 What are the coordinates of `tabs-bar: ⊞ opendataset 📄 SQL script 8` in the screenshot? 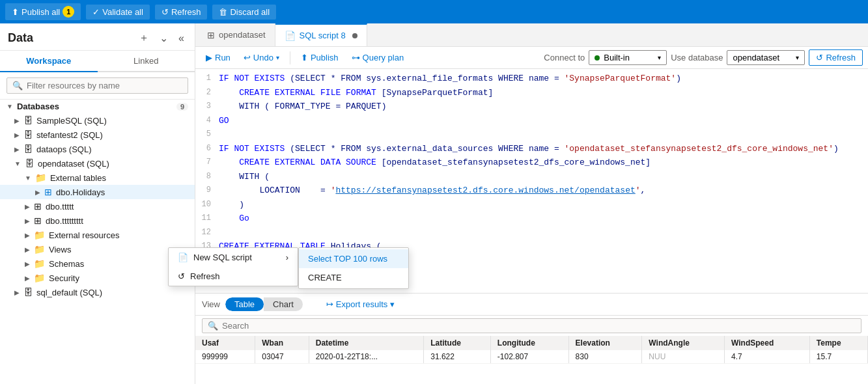 It's located at (531, 35).